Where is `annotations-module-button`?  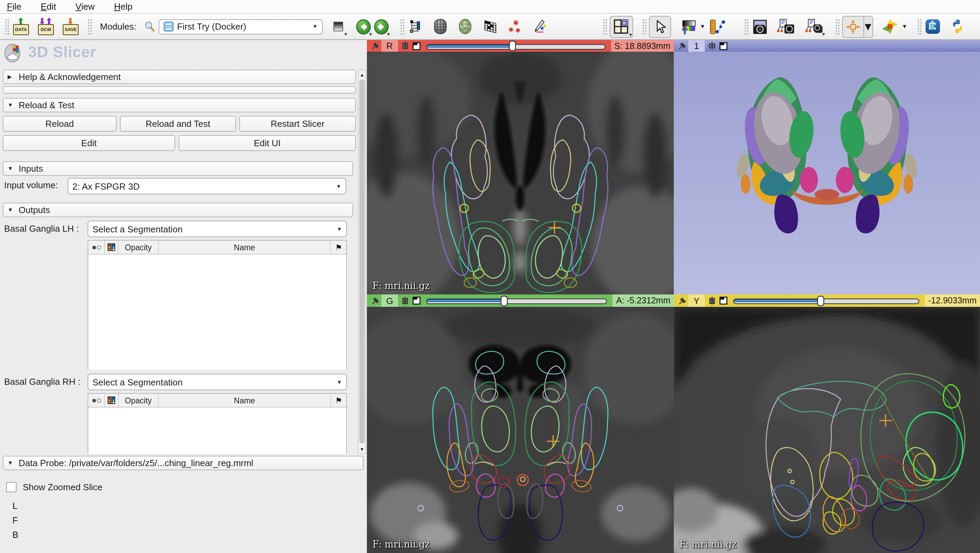
annotations-module-button is located at coordinates (540, 27).